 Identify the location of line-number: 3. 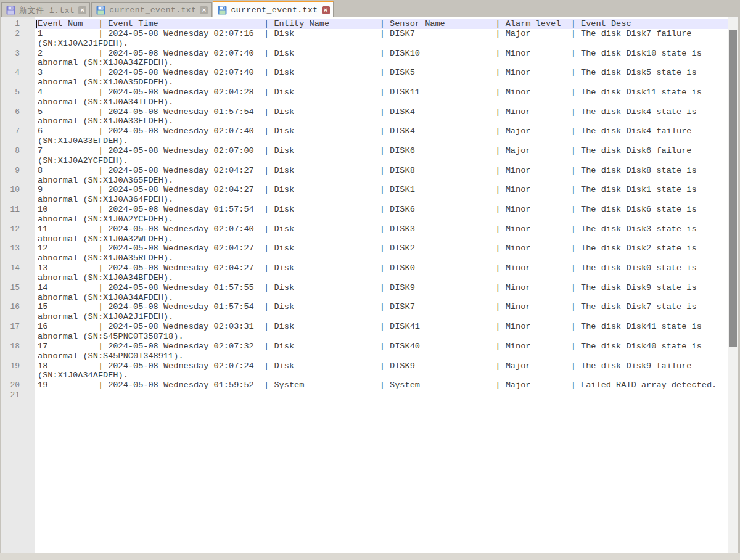
(18, 54).